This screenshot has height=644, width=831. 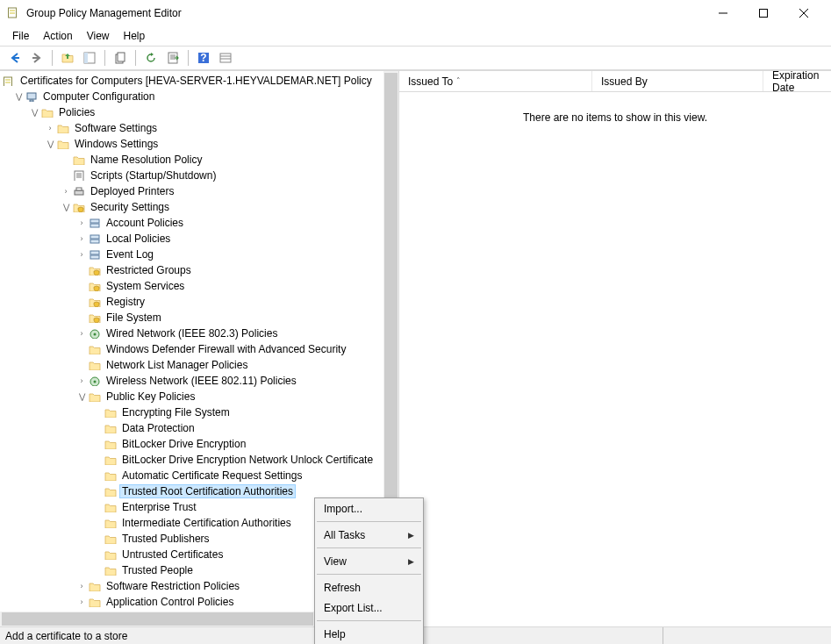 I want to click on document-icon, so click(x=79, y=175).